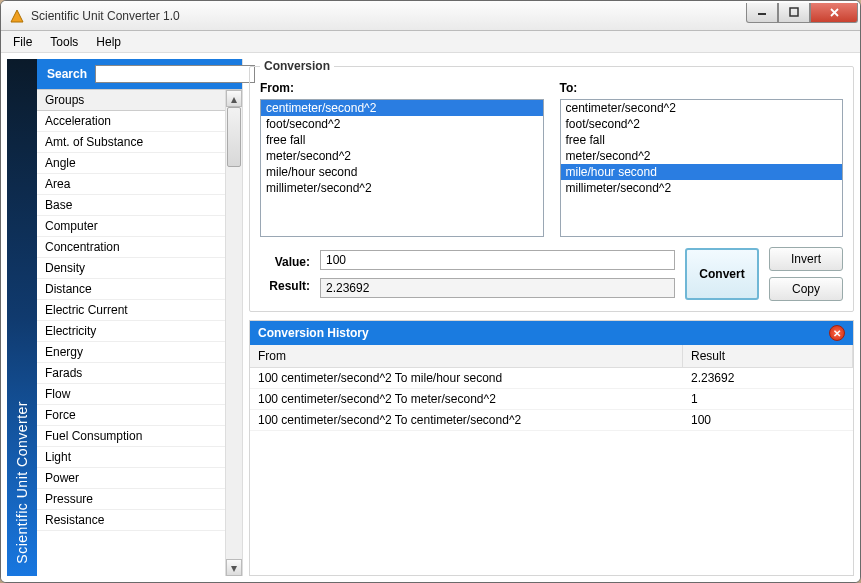 The image size is (861, 583). Describe the element at coordinates (552, 333) in the screenshot. I see `history-header: Conversion History ✕` at that location.